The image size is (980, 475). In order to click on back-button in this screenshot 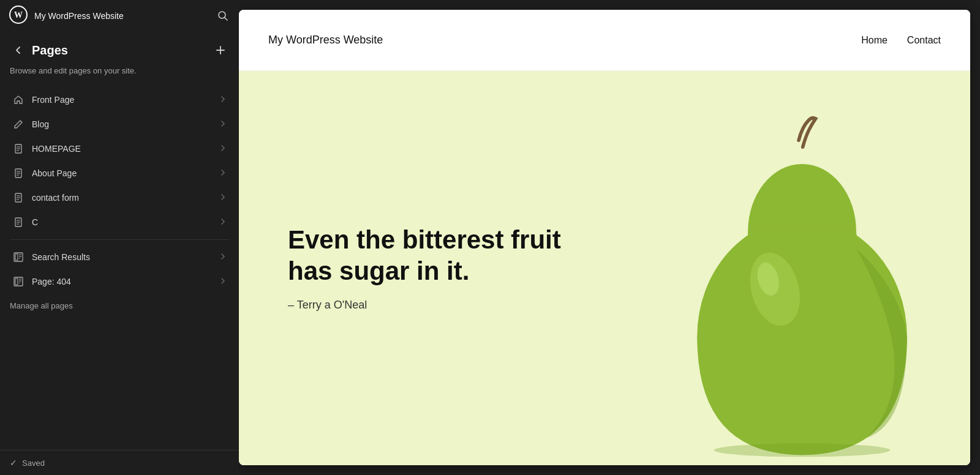, I will do `click(18, 50)`.